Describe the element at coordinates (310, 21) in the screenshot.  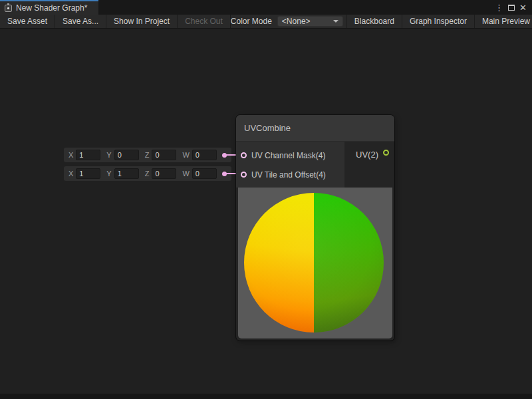
I see `color-mode-dropdown: <None>` at that location.